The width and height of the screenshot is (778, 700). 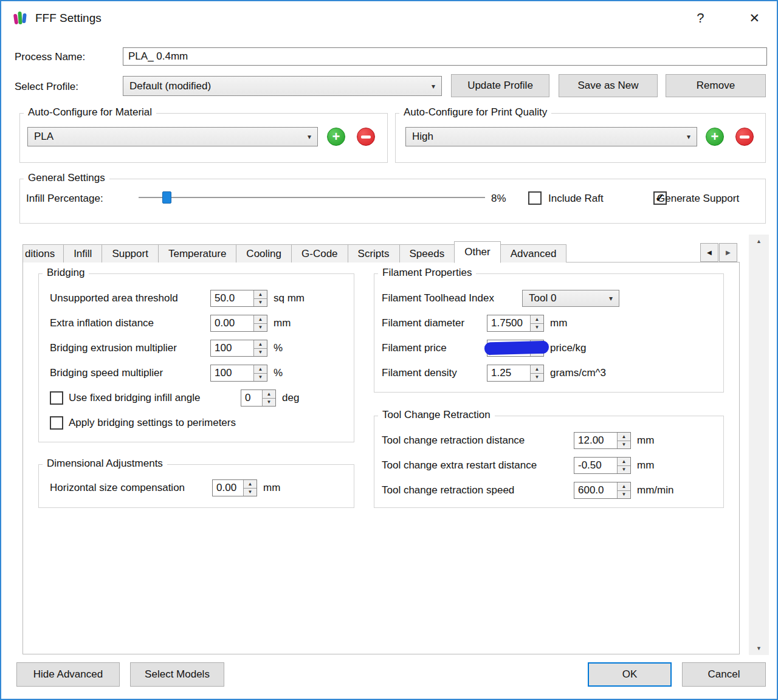 I want to click on help-button: ?, so click(x=700, y=18).